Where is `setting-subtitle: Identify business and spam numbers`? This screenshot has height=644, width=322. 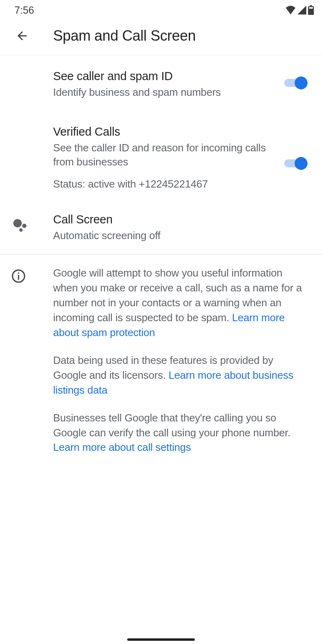
setting-subtitle: Identify business and spam numbers is located at coordinates (169, 93).